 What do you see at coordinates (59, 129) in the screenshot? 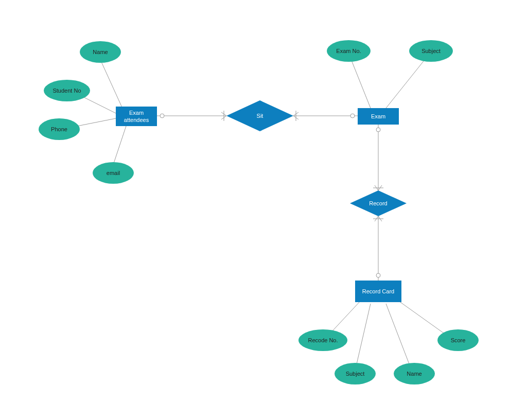
I see `attribute-phone: Phone` at bounding box center [59, 129].